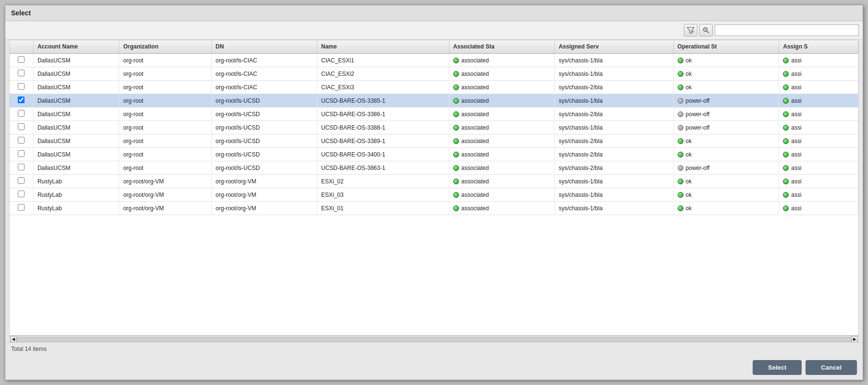 Image resolution: width=868 pixels, height=385 pixels. Describe the element at coordinates (384, 47) in the screenshot. I see `header-name: Name` at that location.